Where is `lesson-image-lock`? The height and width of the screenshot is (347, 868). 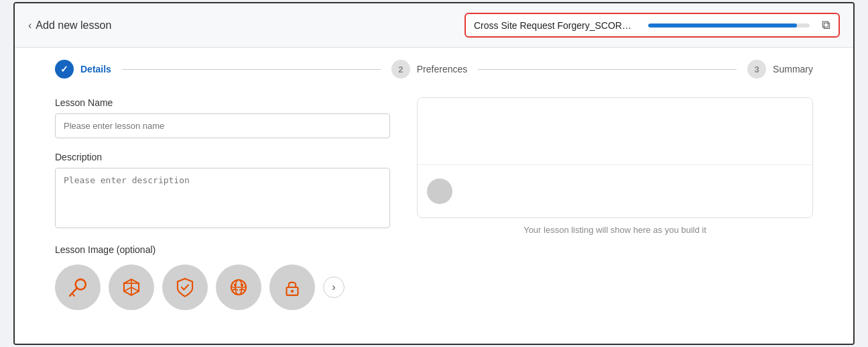 lesson-image-lock is located at coordinates (292, 287).